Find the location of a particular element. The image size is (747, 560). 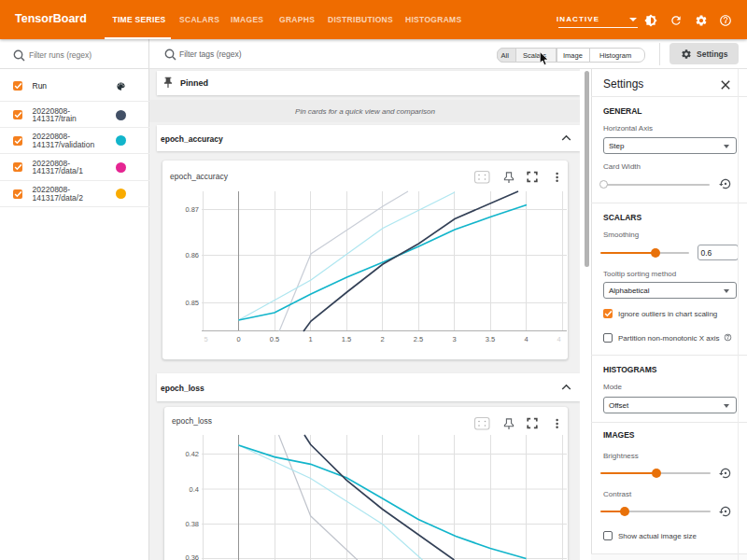

svg-text: 3.5 is located at coordinates (490, 340).